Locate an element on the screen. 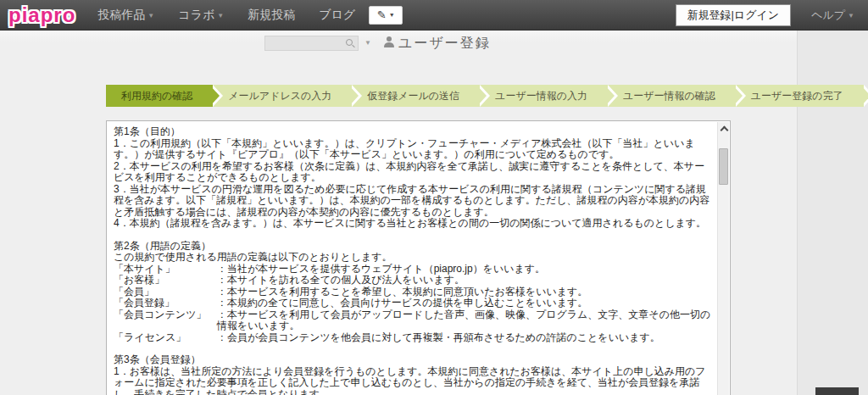 Image resolution: width=868 pixels, height=395 pixels. step-label: ユーザー登録の完了 is located at coordinates (797, 97).